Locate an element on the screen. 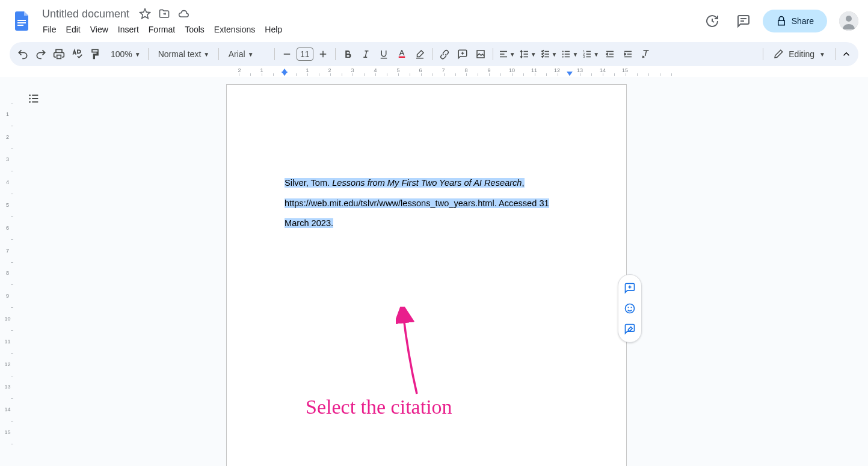 The height and width of the screenshot is (466, 868). menu-edit: Edit is located at coordinates (73, 29).